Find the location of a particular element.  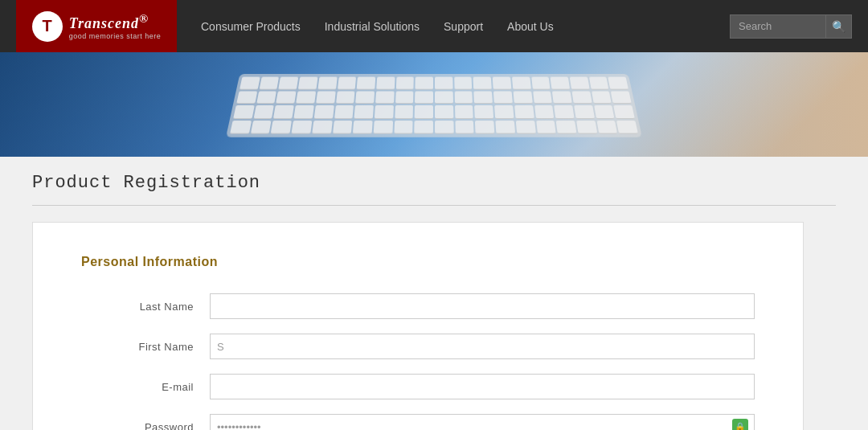

first-name-row: First Name is located at coordinates (418, 346).